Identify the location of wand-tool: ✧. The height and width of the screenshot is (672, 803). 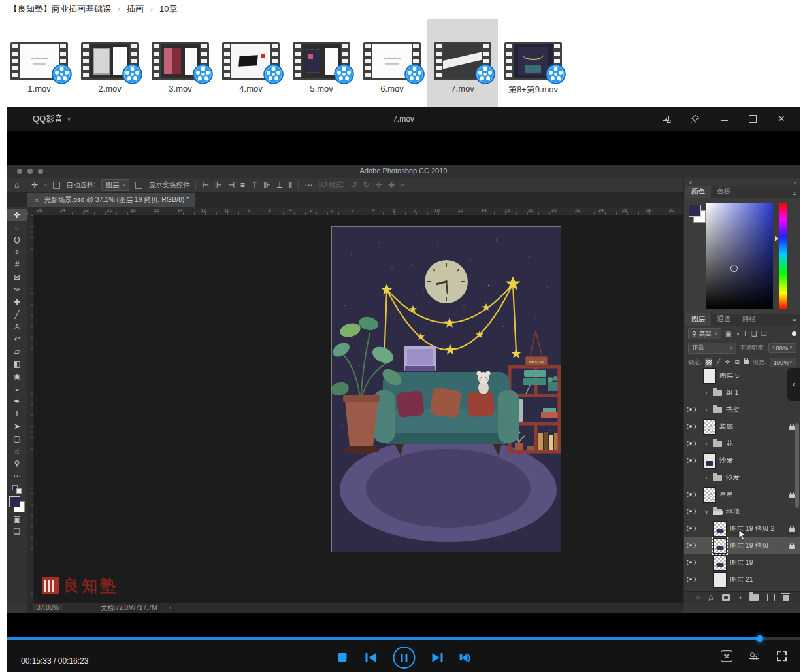
(17, 252).